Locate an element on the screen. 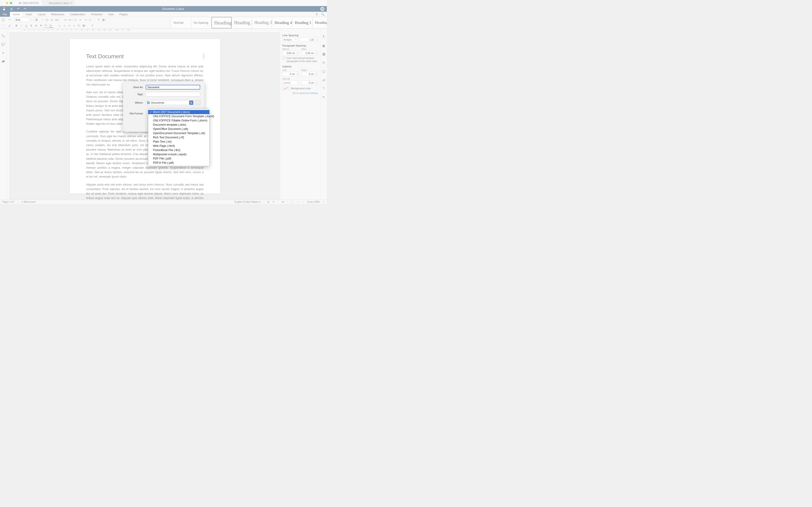 Image resolution: width=812 pixels, height=507 pixels. user-avatar: VB is located at coordinates (323, 9).